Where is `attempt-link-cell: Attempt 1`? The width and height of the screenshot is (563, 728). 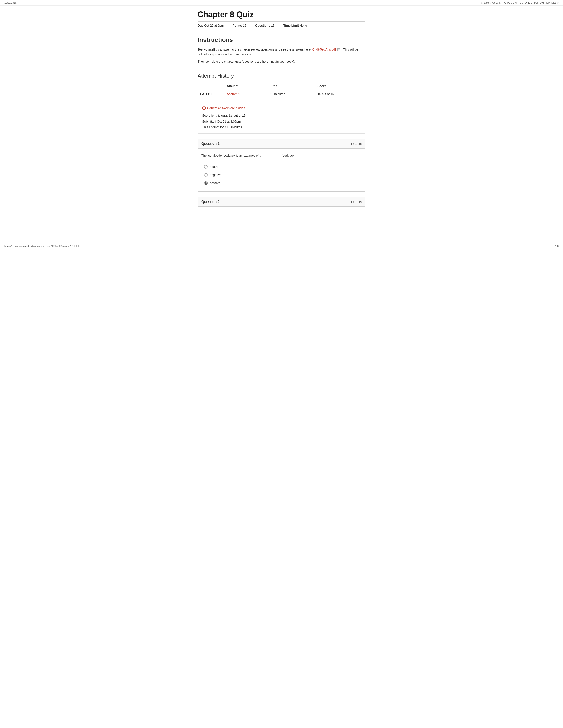 attempt-link-cell: Attempt 1 is located at coordinates (246, 94).